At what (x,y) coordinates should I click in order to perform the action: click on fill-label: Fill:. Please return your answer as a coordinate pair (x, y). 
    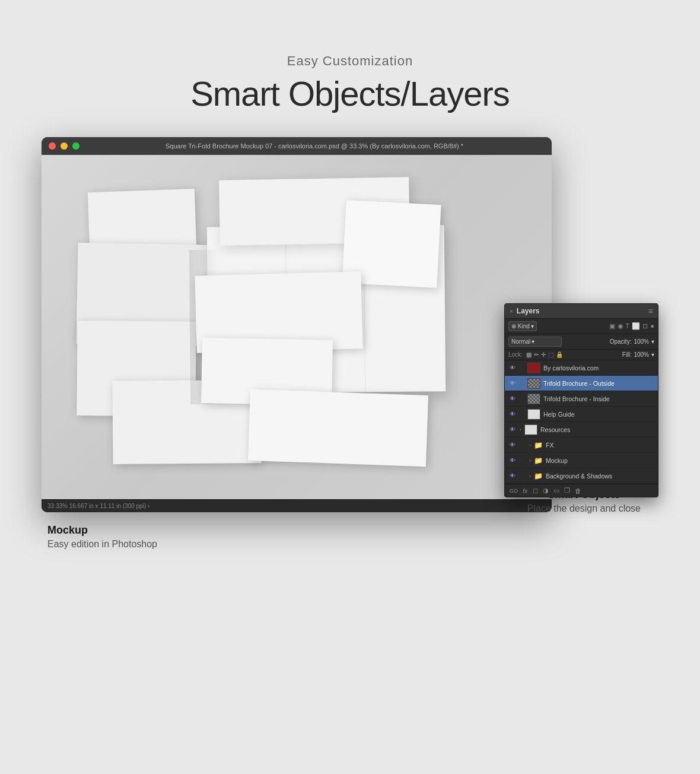
    Looking at the image, I should click on (627, 355).